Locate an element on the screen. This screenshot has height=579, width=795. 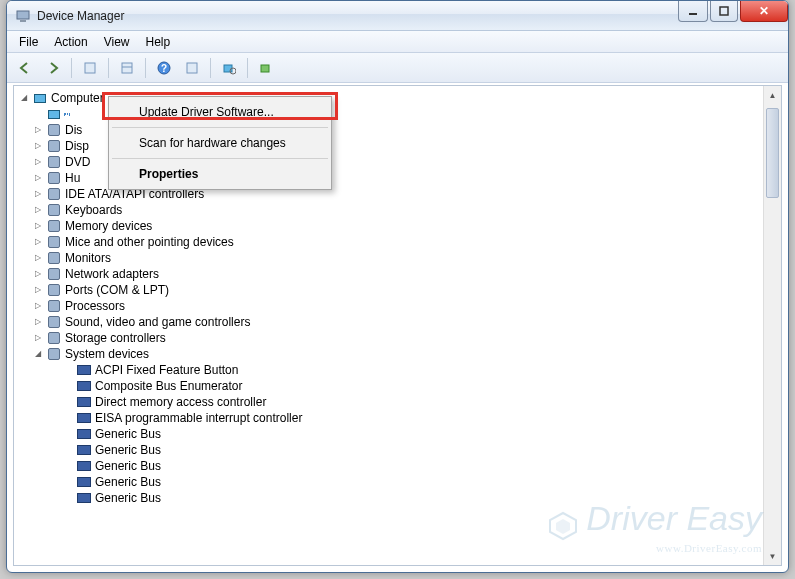
tree-node: ▷Keyboards is located at coordinates (390, 210).